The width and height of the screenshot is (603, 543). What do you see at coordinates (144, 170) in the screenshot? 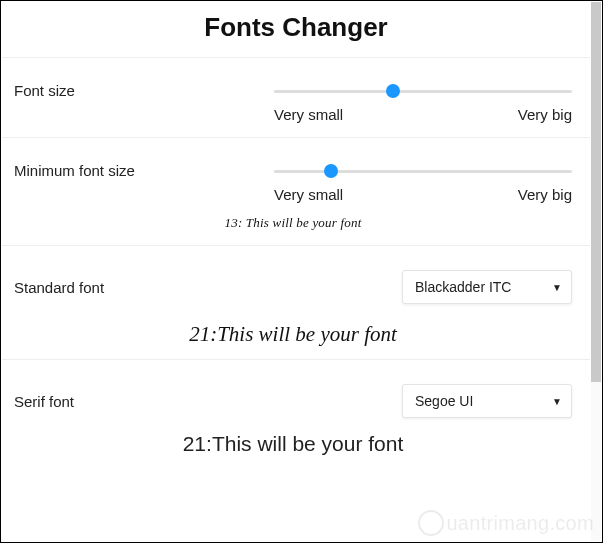
I see `min-font-size-label: Minimum font size` at bounding box center [144, 170].